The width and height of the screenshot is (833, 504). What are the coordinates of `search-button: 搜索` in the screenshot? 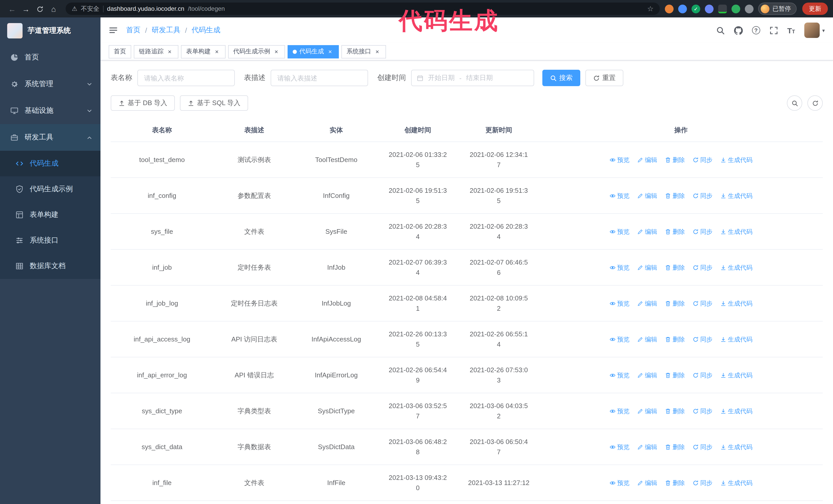 It's located at (561, 78).